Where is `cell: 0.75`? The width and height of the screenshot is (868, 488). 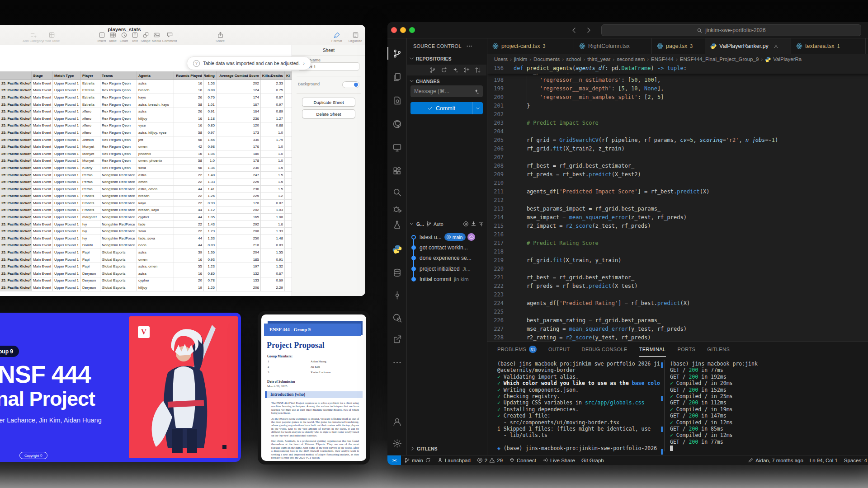 cell: 0.75 is located at coordinates (273, 91).